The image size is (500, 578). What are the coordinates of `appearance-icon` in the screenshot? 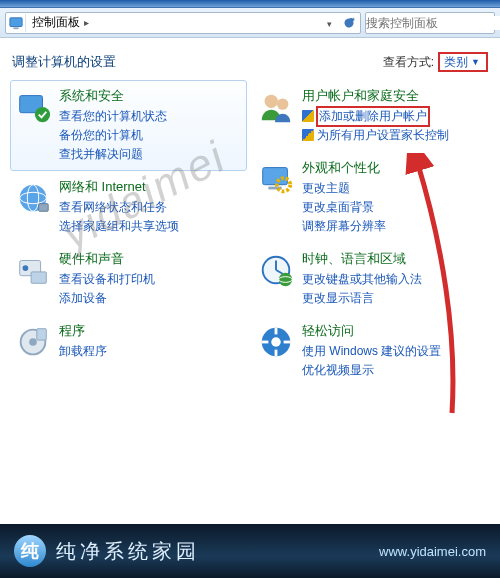 It's located at (276, 179).